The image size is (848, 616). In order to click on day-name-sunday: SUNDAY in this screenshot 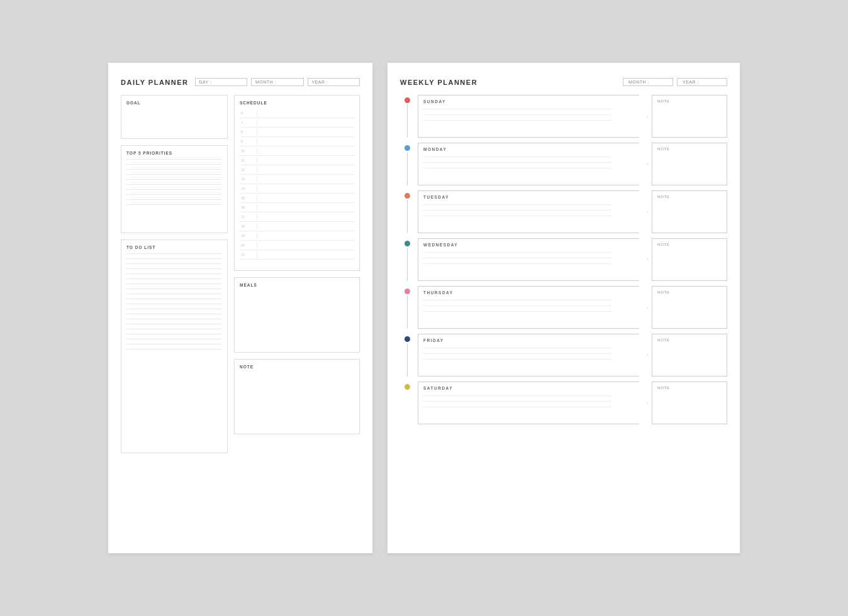, I will do `click(528, 102)`.